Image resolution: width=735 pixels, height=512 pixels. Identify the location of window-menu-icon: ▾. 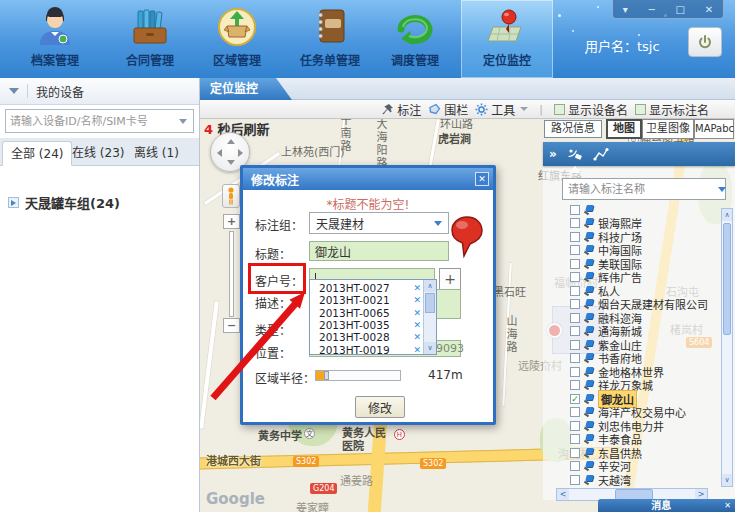
(626, 10).